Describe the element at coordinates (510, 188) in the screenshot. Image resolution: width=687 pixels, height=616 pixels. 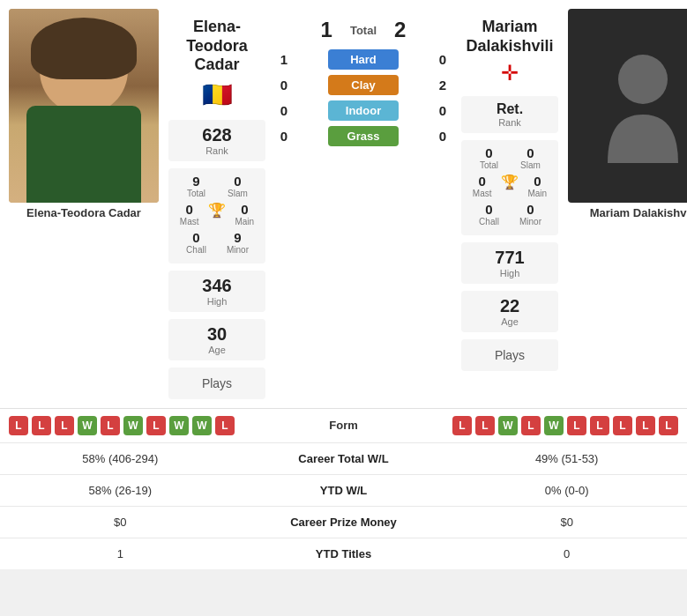
I see `player2-stats-card: 0 Total 0 Slam 0 Mast 🏆` at that location.